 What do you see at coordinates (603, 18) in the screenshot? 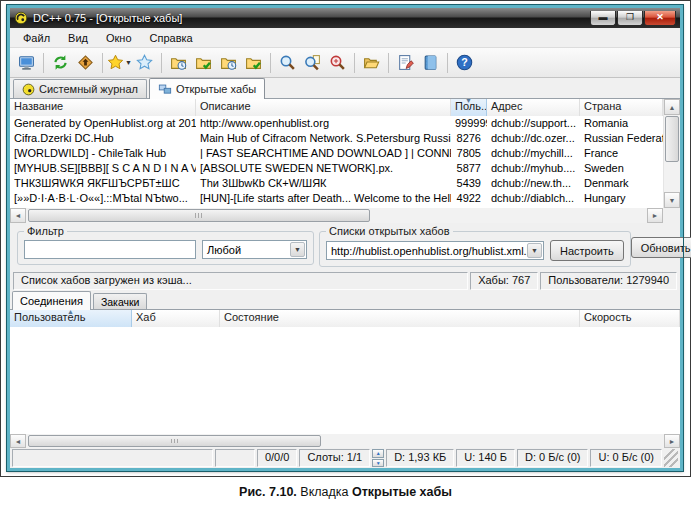
I see `minimize-button: ▬` at bounding box center [603, 18].